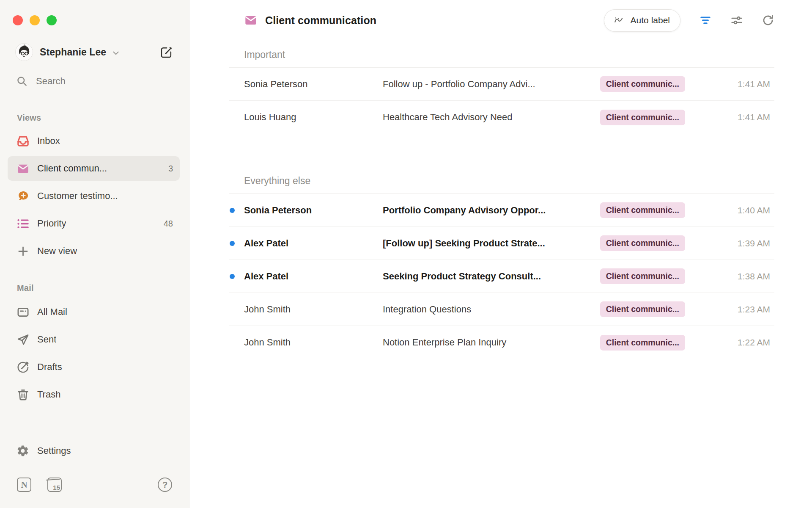 The width and height of the screenshot is (812, 508). What do you see at coordinates (103, 288) in the screenshot?
I see `mail-section-label: Mail` at bounding box center [103, 288].